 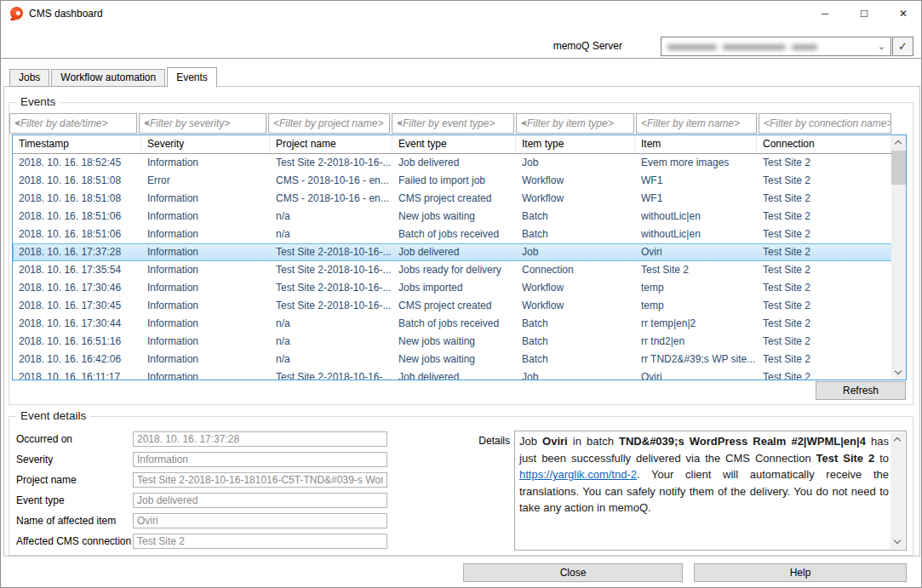 What do you see at coordinates (864, 14) in the screenshot?
I see `maximize-button: ☐` at bounding box center [864, 14].